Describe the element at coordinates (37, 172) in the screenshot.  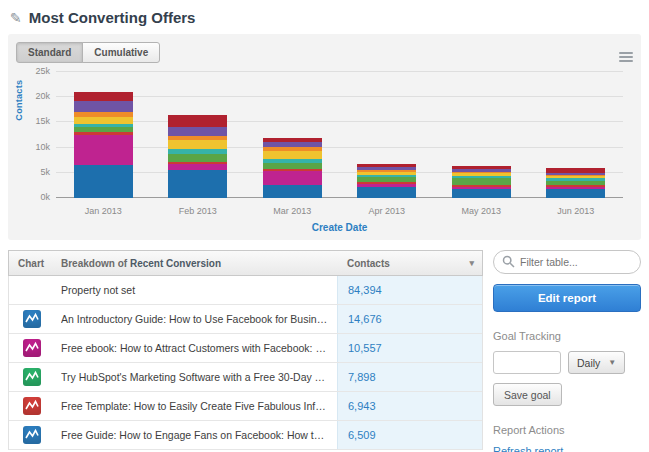
I see `y-tick-label: 5k` at that location.